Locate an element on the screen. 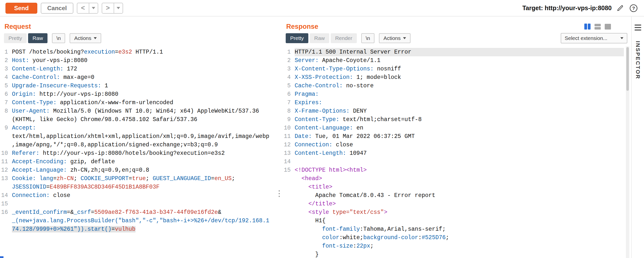 The image size is (644, 258). line-number: 9 is located at coordinates (6, 128).